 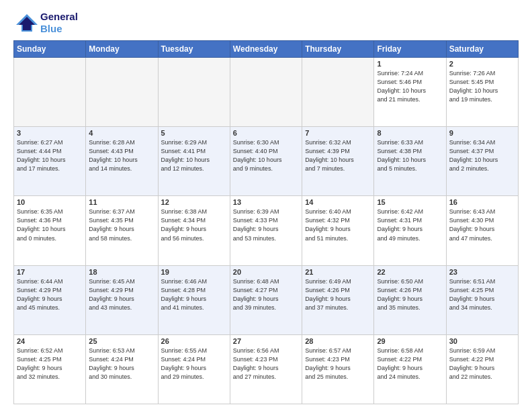 I want to click on day-info: Sunrise: 6:32 AM Sunset: 4:39 PM Dayligh…, so click(x=338, y=156).